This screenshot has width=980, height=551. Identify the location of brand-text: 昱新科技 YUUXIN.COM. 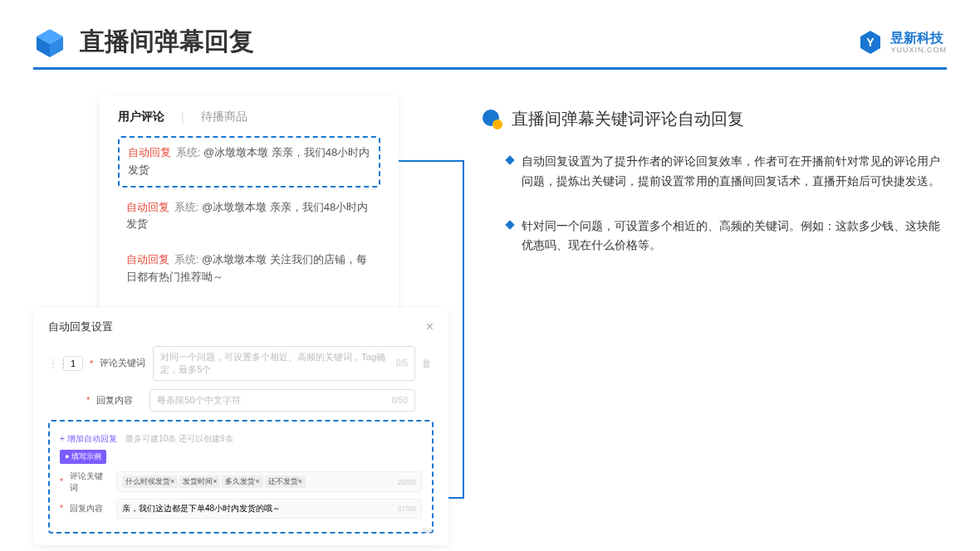
(919, 42).